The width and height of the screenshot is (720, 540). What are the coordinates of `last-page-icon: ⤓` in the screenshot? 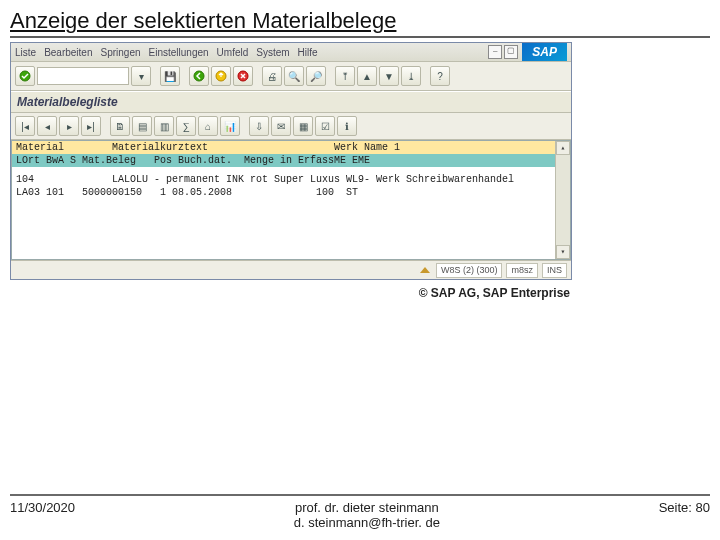 It's located at (411, 76).